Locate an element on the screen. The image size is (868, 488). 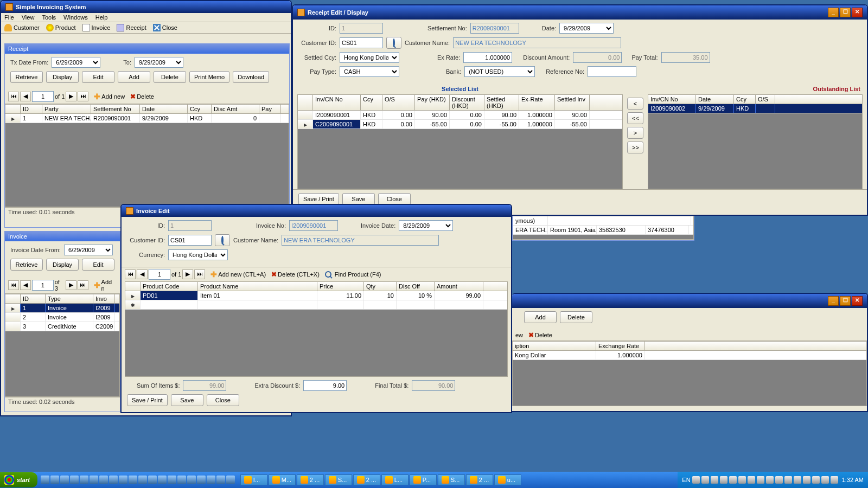
ie-new-row is located at coordinates (316, 305).